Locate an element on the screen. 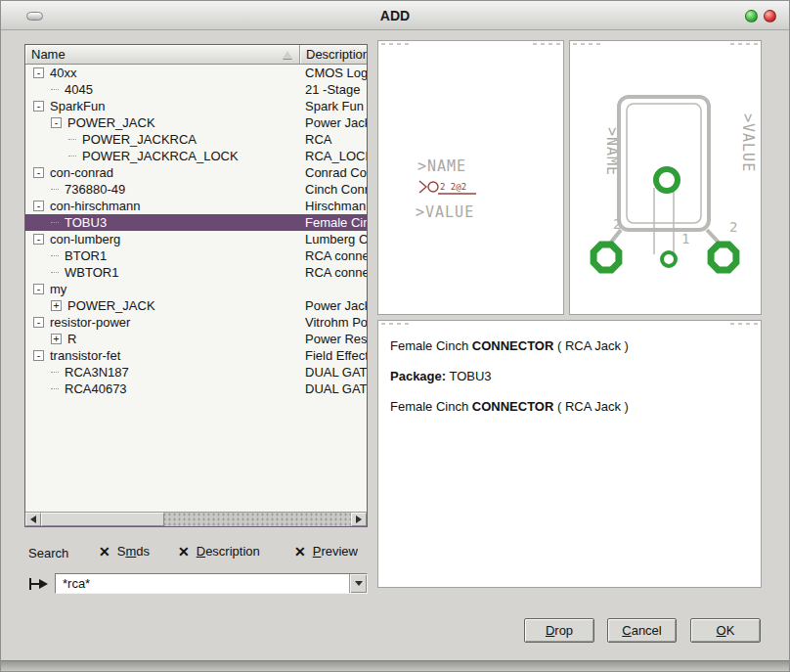 This screenshot has height=672, width=790. tree-row-transistor-fet: -transistor-fetField Effect is located at coordinates (196, 356).